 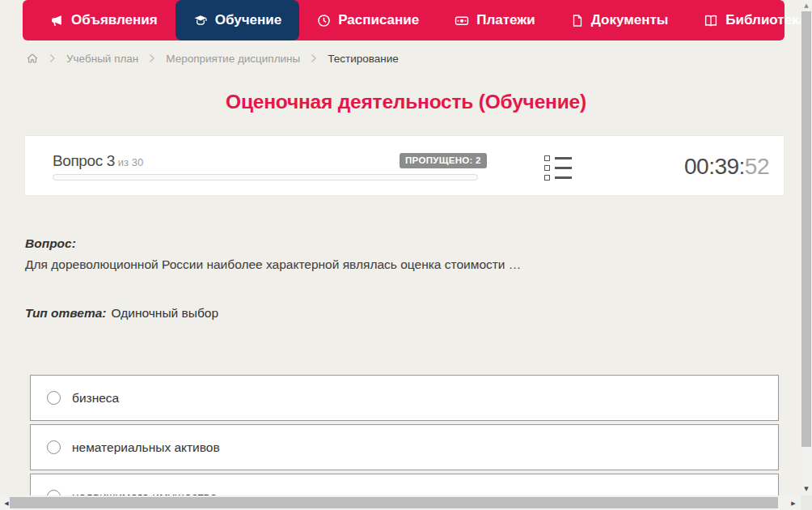 I want to click on scroll-right-arrow-icon: ▶, so click(x=793, y=504).